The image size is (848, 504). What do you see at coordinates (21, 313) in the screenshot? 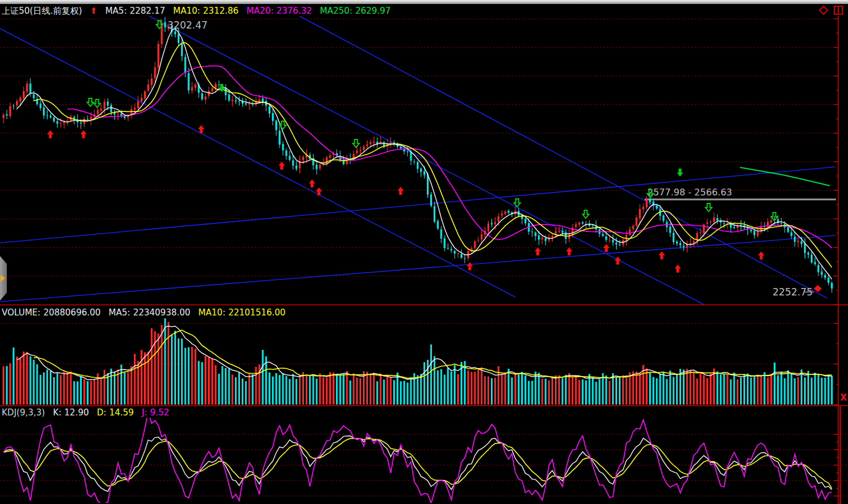
I see `volume-label: VOLUME:` at bounding box center [21, 313].